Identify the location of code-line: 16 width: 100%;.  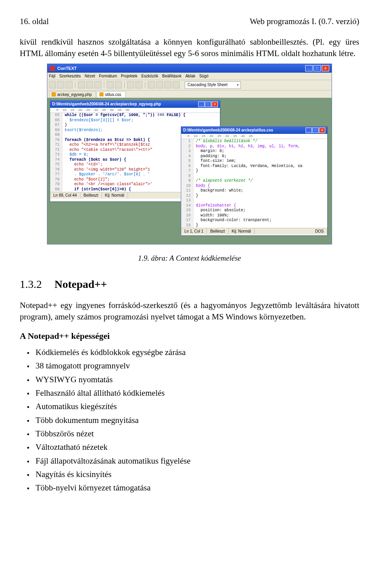
(254, 216).